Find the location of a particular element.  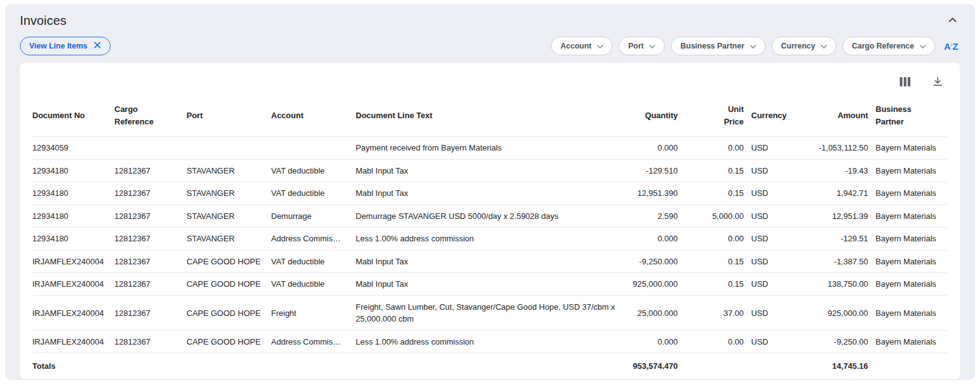

column-header-label: Cargo Reference is located at coordinates (136, 116).